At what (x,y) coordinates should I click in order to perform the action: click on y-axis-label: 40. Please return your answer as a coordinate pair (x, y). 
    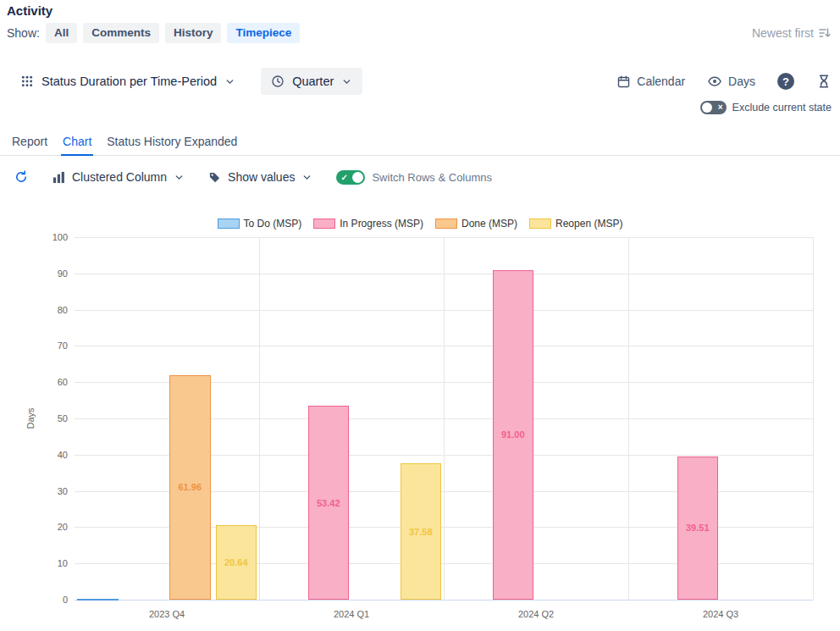
    Looking at the image, I should click on (50, 455).